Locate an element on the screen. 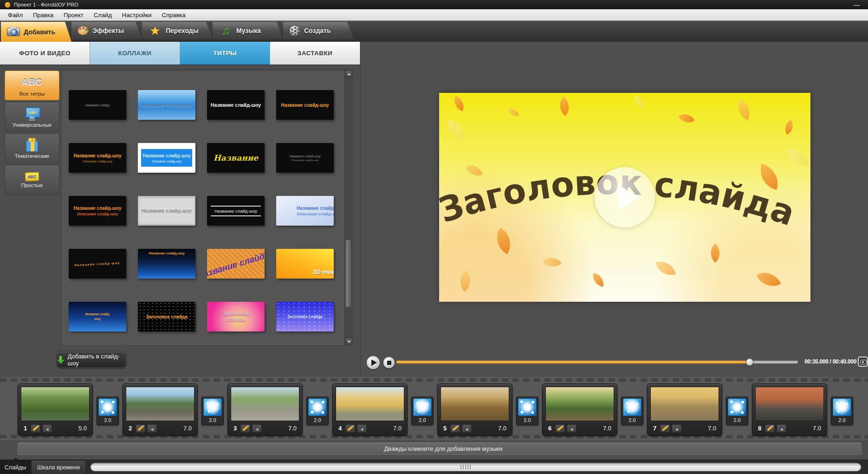 The width and height of the screenshot is (868, 474). sub-tab-label: ФОТО И ВИДЕО is located at coordinates (45, 53).